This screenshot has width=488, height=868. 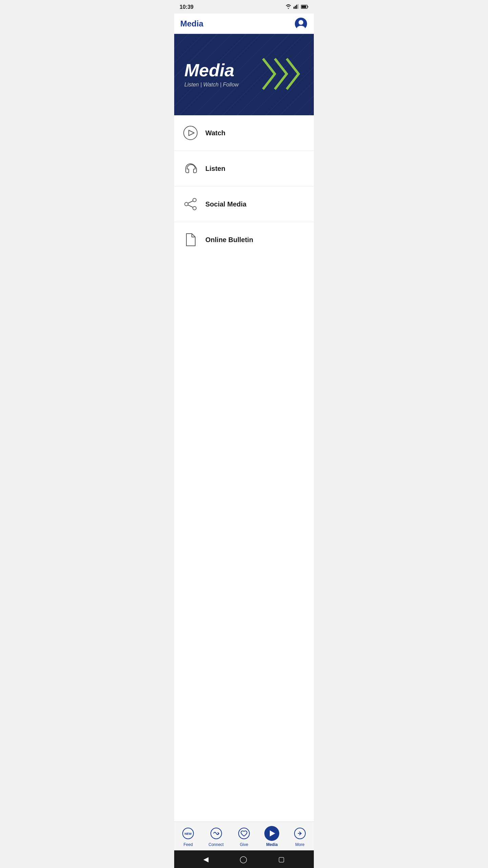 What do you see at coordinates (272, 833) in the screenshot?
I see `media-icon-wrapper` at bounding box center [272, 833].